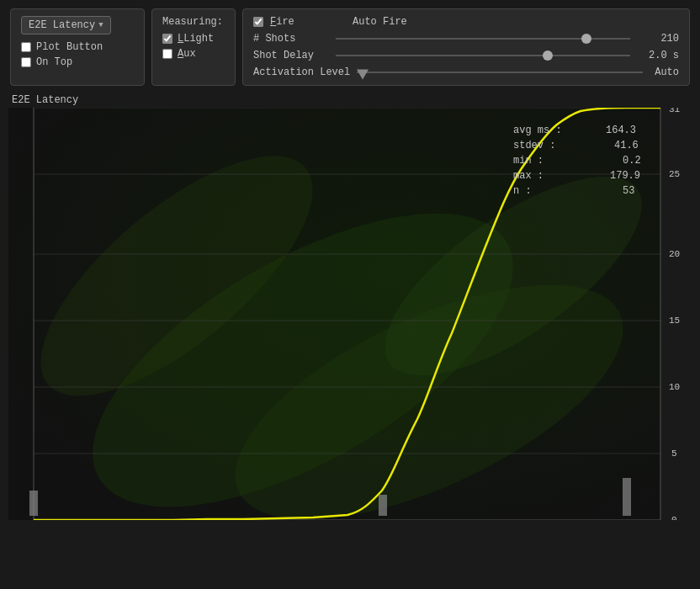  What do you see at coordinates (69, 47) in the screenshot?
I see `plot-button-label: Plot Button` at bounding box center [69, 47].